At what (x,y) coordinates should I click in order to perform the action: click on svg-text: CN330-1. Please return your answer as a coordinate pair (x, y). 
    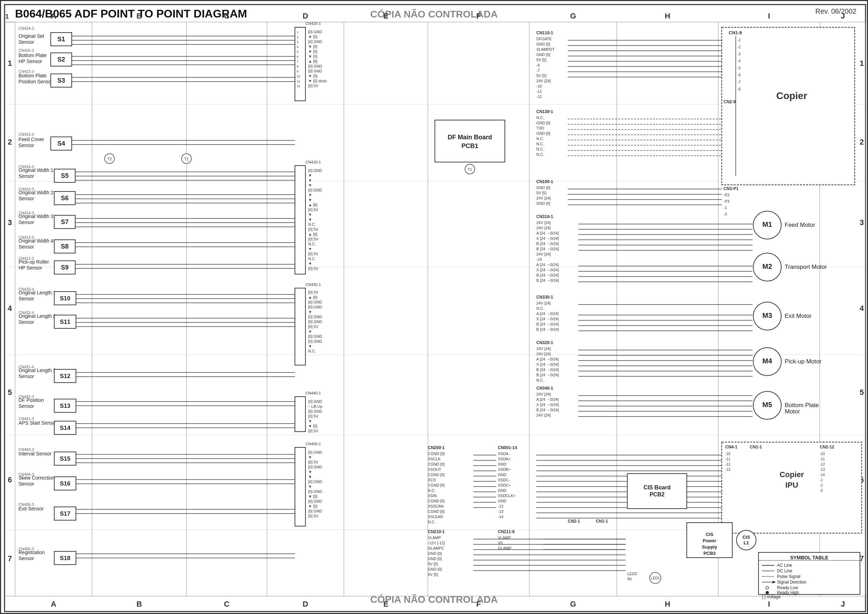
    Looking at the image, I should click on (545, 297).